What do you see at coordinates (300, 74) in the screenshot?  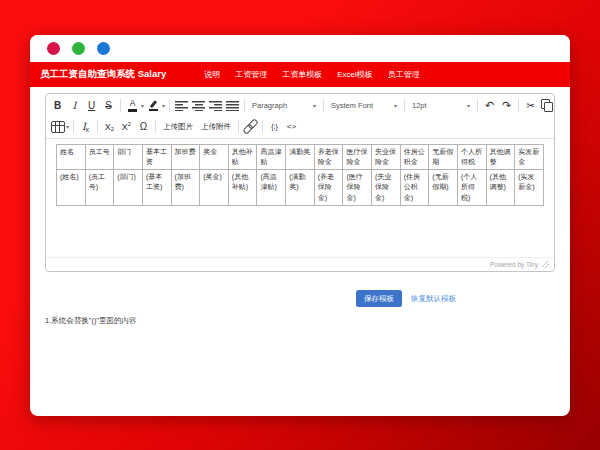 I see `top-navbar: 员工工资自助查询系统 Salary 说明工资管理工资单模板Excel模板员工管理` at bounding box center [300, 74].